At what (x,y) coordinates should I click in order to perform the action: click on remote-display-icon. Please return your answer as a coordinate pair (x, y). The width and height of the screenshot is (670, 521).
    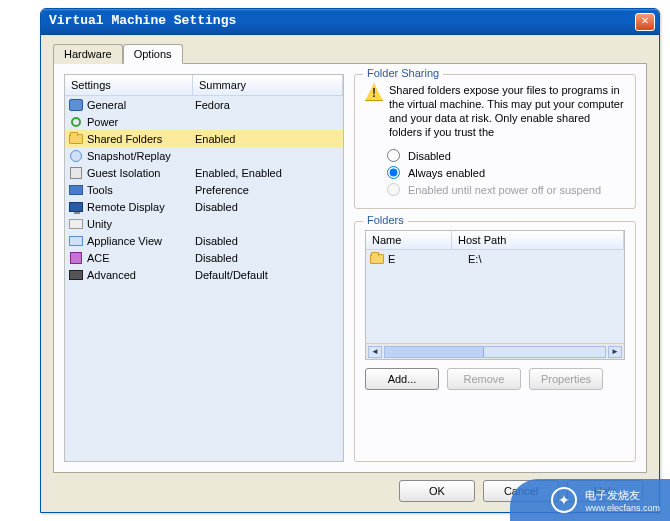
    Looking at the image, I should click on (76, 207).